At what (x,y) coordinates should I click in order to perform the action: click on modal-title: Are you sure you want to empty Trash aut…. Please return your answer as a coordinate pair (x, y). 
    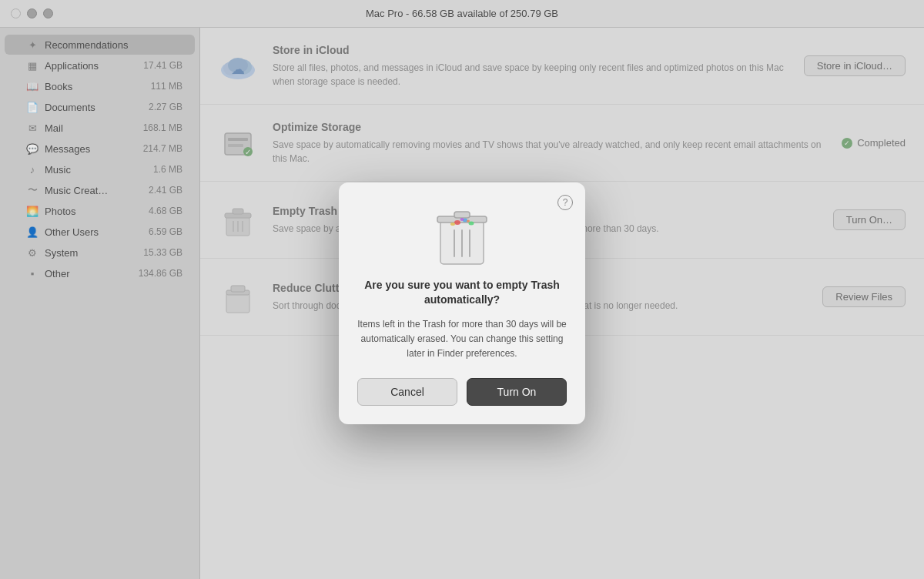
    Looking at the image, I should click on (462, 293).